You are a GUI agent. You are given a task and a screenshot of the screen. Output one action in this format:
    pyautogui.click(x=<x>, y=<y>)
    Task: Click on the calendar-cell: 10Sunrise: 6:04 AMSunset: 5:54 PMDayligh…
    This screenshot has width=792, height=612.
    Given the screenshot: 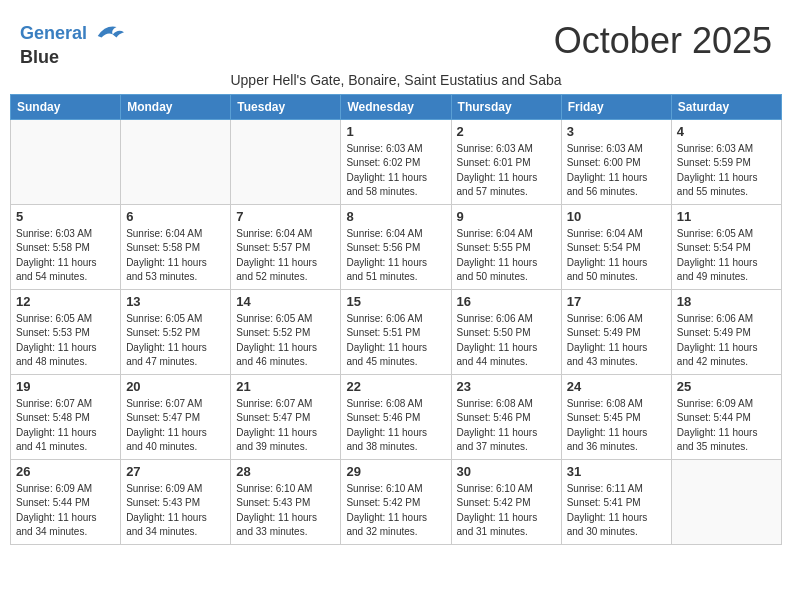 What is the action you would take?
    pyautogui.click(x=616, y=246)
    